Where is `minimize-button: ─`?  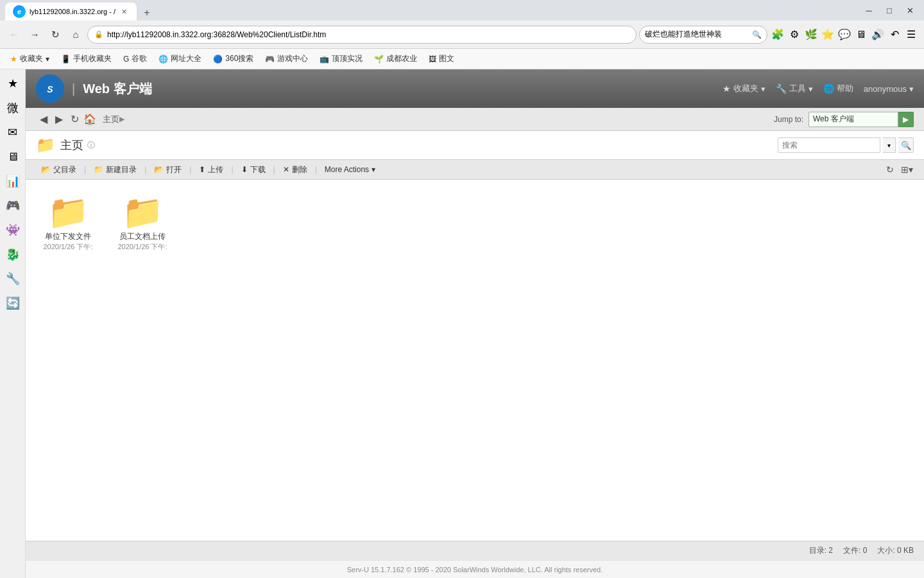
minimize-button: ─ is located at coordinates (869, 10).